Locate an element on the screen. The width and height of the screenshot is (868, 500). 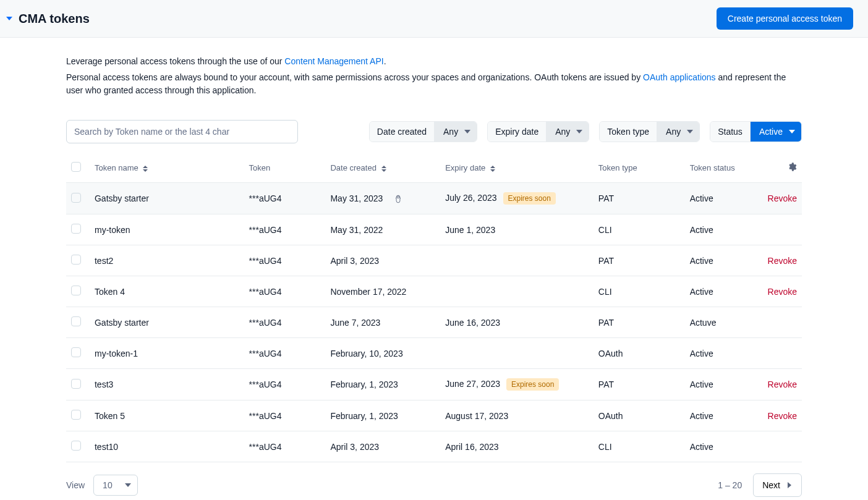
filters: Date created Any Expiry date Any Token t… is located at coordinates (585, 132).